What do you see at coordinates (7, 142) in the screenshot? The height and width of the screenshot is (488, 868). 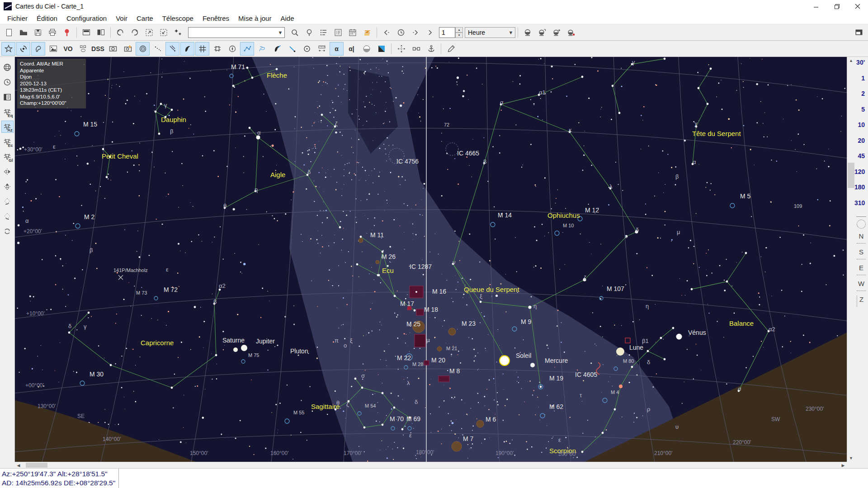 I see `sidebar-coord-ecliptic: Ec` at bounding box center [7, 142].